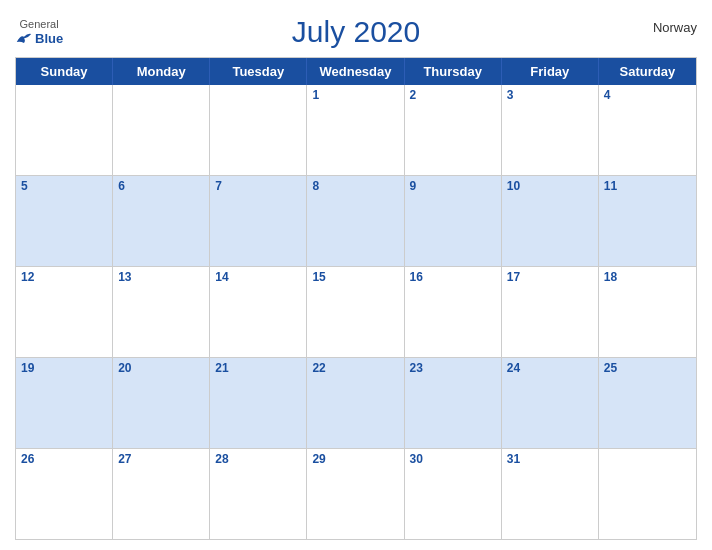 The height and width of the screenshot is (550, 712). What do you see at coordinates (40, 24) in the screenshot?
I see `logo-general-text: General` at bounding box center [40, 24].